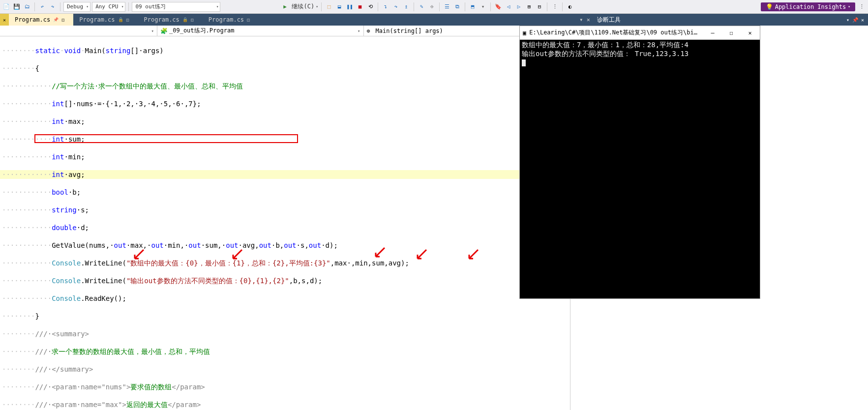  What do you see at coordinates (457, 7) in the screenshot?
I see `tool-icon-d: ⧉` at bounding box center [457, 7].